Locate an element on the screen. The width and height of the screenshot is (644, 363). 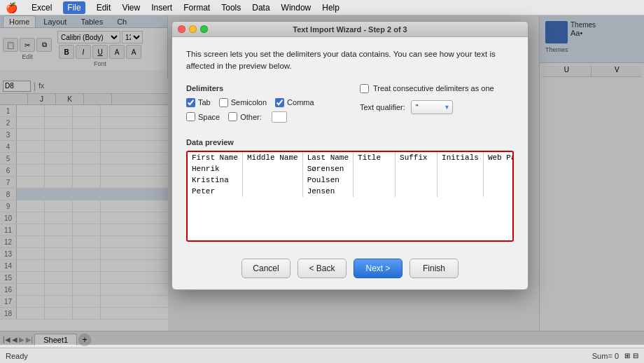
delimiter-row-1: Tab Semicolon Comma is located at coordinates (265, 102).